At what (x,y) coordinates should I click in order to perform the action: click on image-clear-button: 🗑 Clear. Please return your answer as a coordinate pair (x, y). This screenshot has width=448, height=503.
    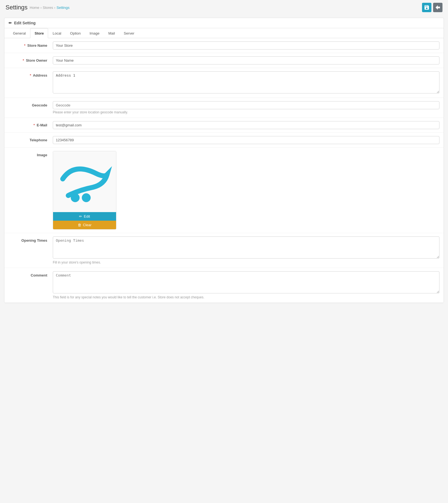
    Looking at the image, I should click on (85, 225).